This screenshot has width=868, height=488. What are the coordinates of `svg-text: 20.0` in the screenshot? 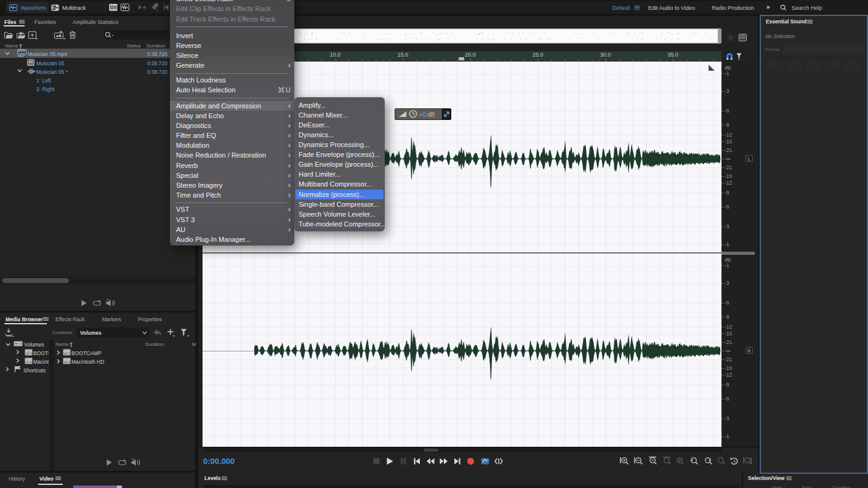 It's located at (470, 55).